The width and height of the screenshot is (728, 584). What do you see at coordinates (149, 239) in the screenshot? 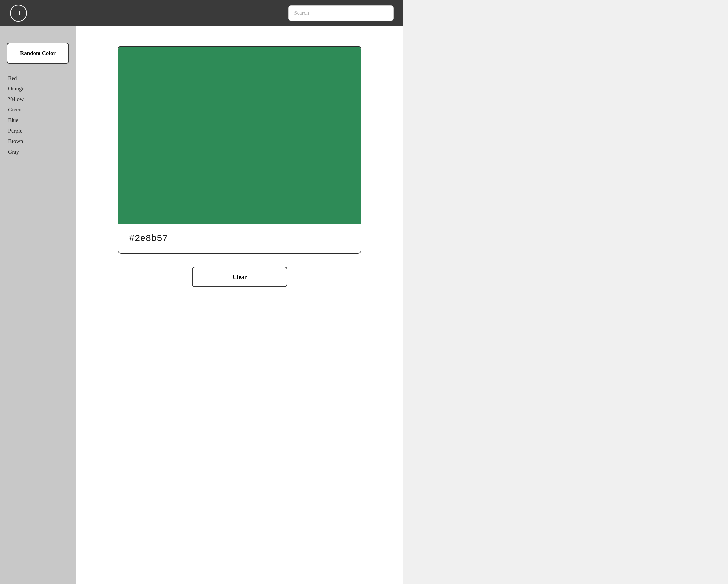
I see `color-hex-display: #2e8b57` at bounding box center [149, 239].